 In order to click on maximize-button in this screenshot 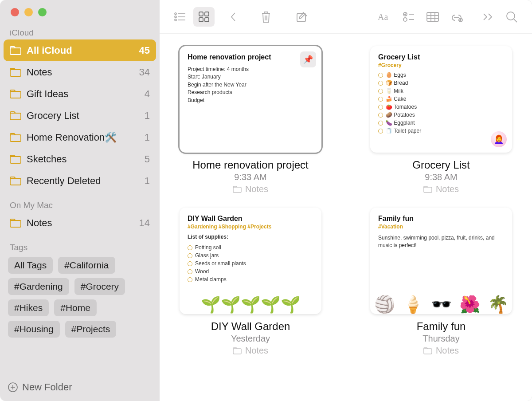, I will do `click(43, 12)`.